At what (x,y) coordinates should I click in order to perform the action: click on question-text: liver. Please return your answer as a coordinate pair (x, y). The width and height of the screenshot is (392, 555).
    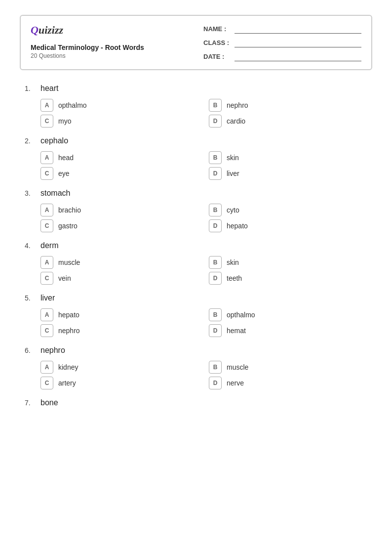
    Looking at the image, I should click on (47, 298).